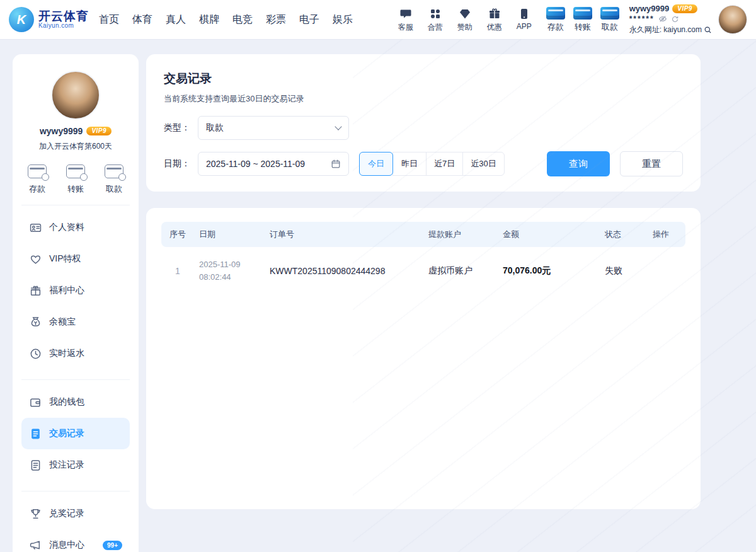  I want to click on header-withdraw: 取款, so click(610, 20).